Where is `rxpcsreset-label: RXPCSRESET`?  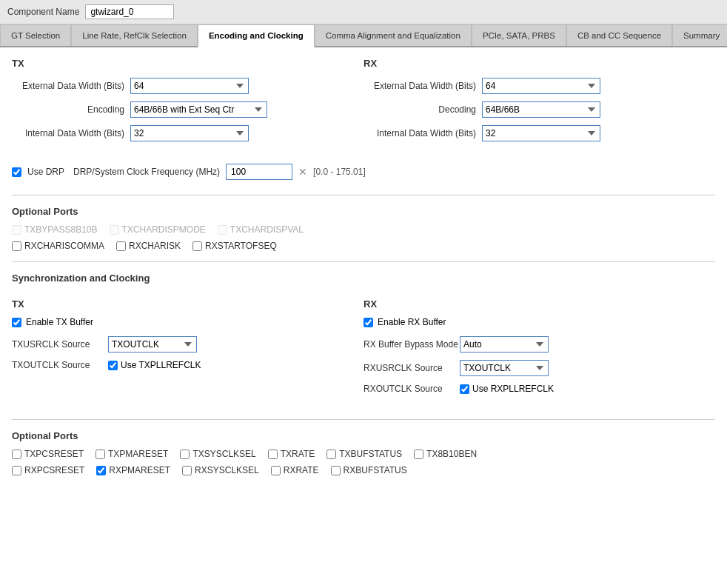
rxpcsreset-label: RXPCSRESET is located at coordinates (55, 470).